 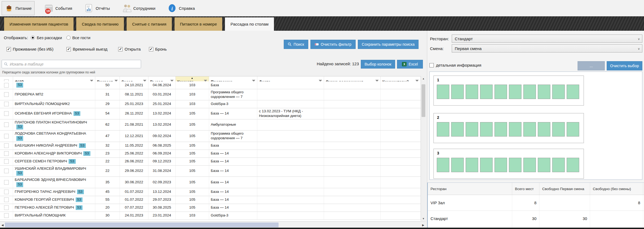 I want to click on table-search-input: Искать в таблице, so click(x=71, y=64).